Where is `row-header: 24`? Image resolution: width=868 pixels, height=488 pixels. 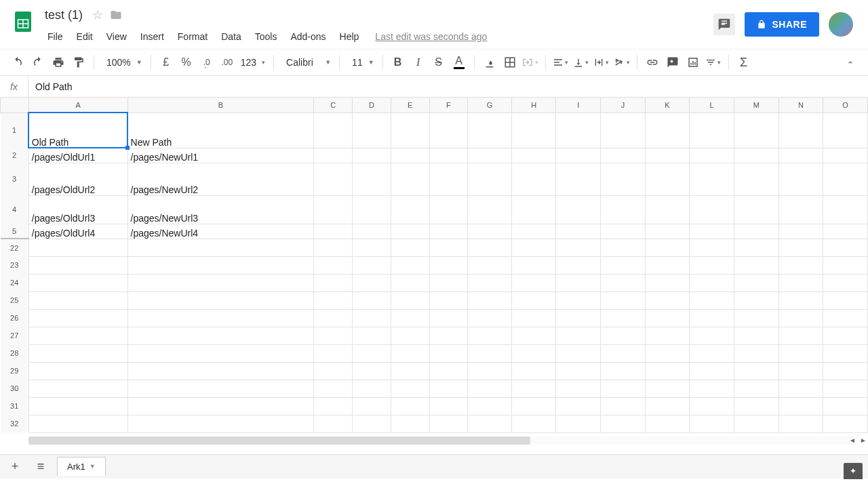 row-header: 24 is located at coordinates (15, 283).